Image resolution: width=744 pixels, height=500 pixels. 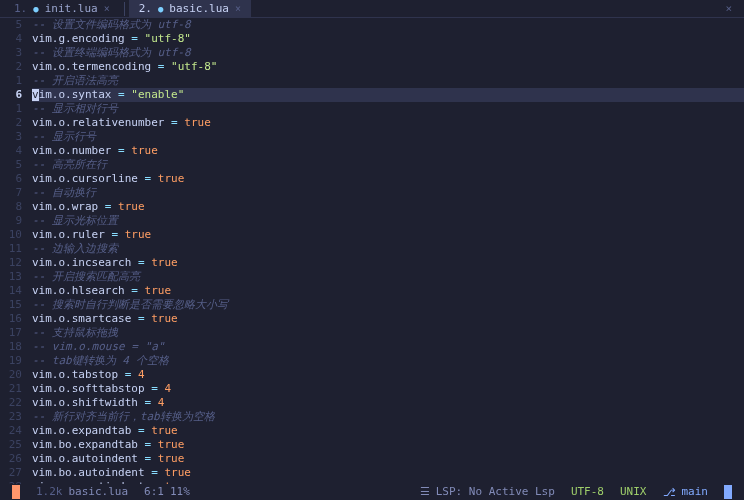 What do you see at coordinates (11, 445) in the screenshot?
I see `line-number: 25` at bounding box center [11, 445].